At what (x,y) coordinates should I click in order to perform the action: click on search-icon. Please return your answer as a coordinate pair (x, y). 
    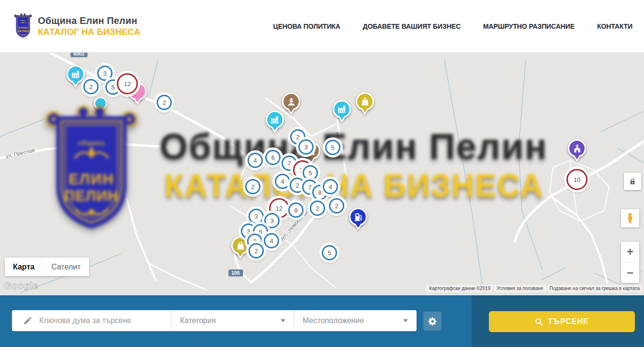
    Looking at the image, I should click on (539, 322).